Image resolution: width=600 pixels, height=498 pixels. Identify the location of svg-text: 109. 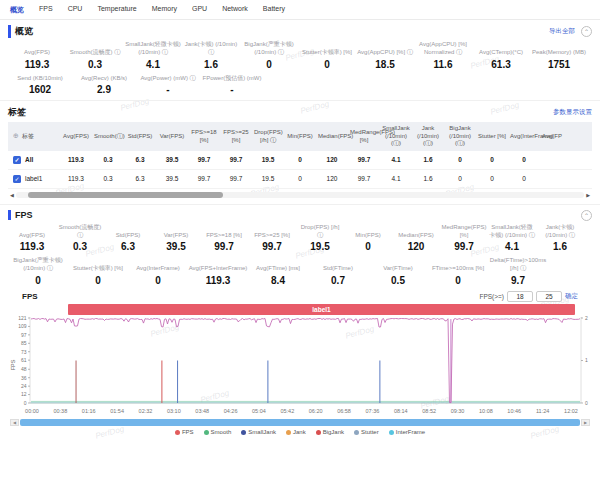
(22, 326).